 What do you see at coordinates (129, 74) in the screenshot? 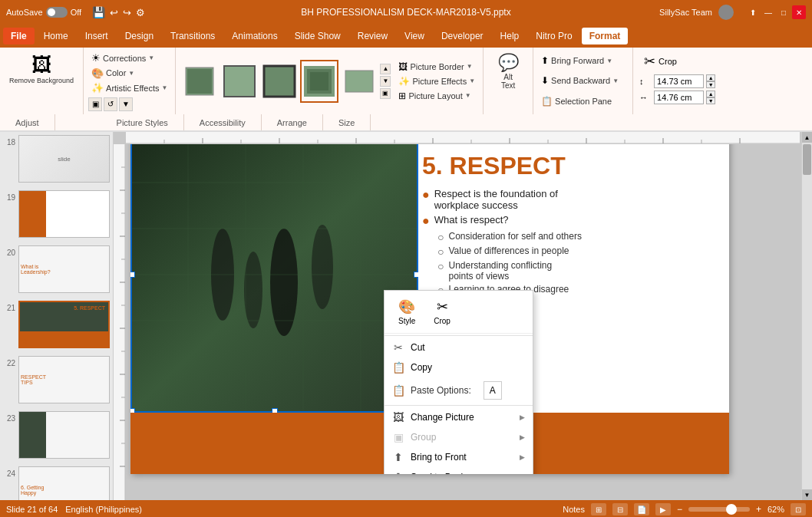
I see `color-btn: 🎨 Color ▼` at bounding box center [129, 74].